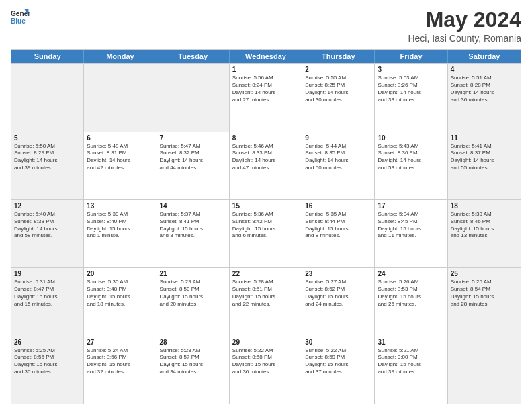  What do you see at coordinates (48, 370) in the screenshot?
I see `calendar-cell: 26Sunrise: 5:25 AMSunset: 8:55 PMDayligh…` at bounding box center [48, 370].